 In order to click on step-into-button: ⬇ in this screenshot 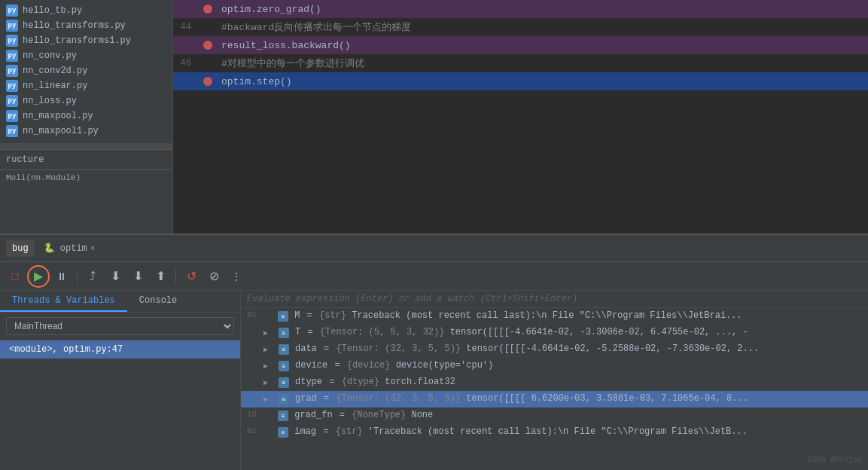, I will do `click(115, 276)`.